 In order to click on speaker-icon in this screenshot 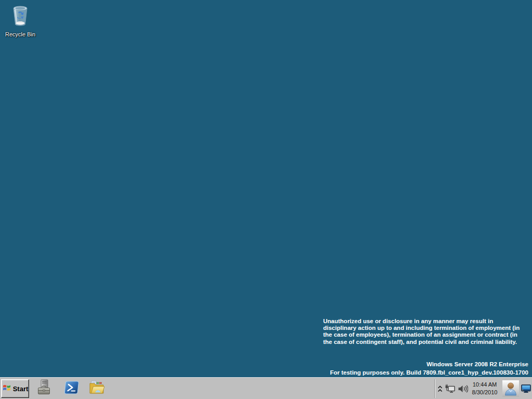, I will do `click(463, 391)`.